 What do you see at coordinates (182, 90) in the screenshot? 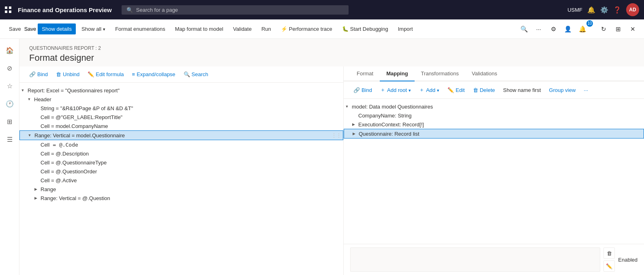
I see `tree-item-r1: Report: Excel = "Questionnaires report"` at bounding box center [182, 90].